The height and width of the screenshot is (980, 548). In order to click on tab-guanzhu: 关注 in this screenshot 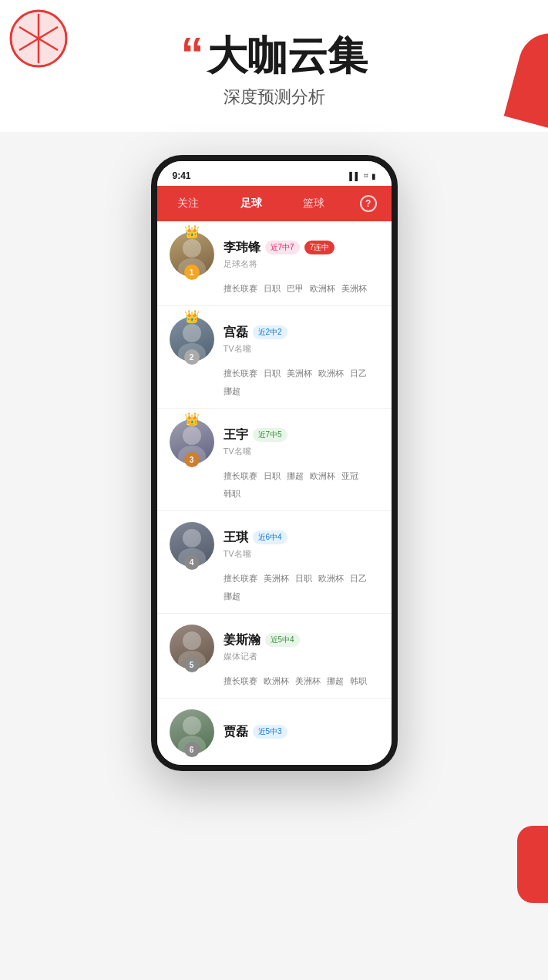, I will do `click(188, 204)`.